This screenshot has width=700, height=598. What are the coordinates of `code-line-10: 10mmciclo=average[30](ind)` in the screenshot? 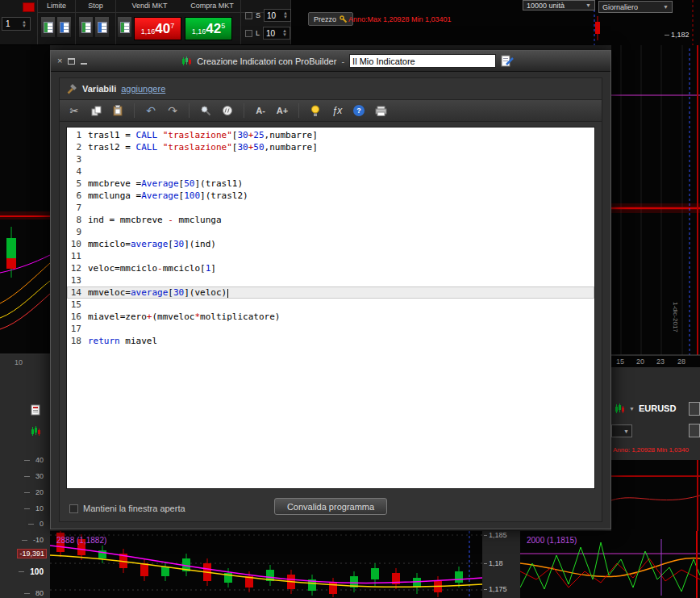 It's located at (331, 244).